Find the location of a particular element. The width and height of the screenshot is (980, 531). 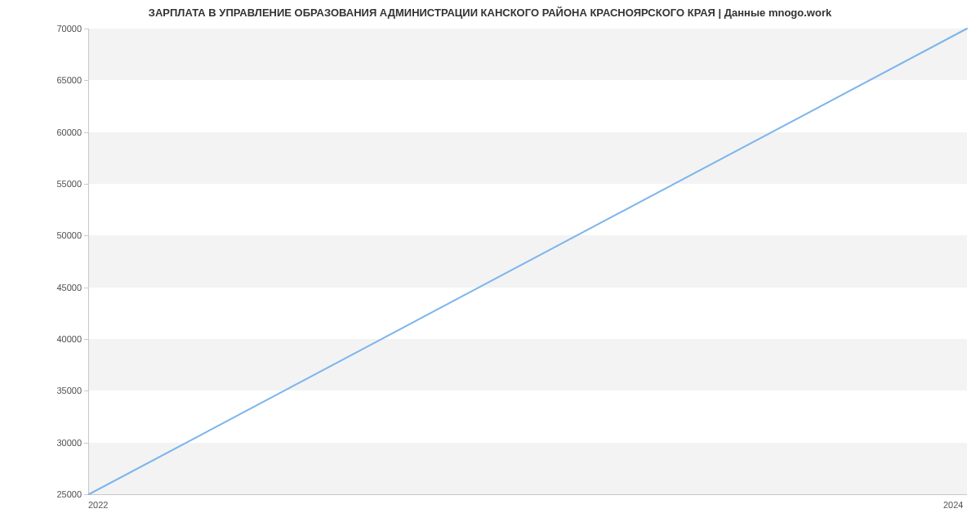

y-tick-label: 35000 is located at coordinates (57, 390).